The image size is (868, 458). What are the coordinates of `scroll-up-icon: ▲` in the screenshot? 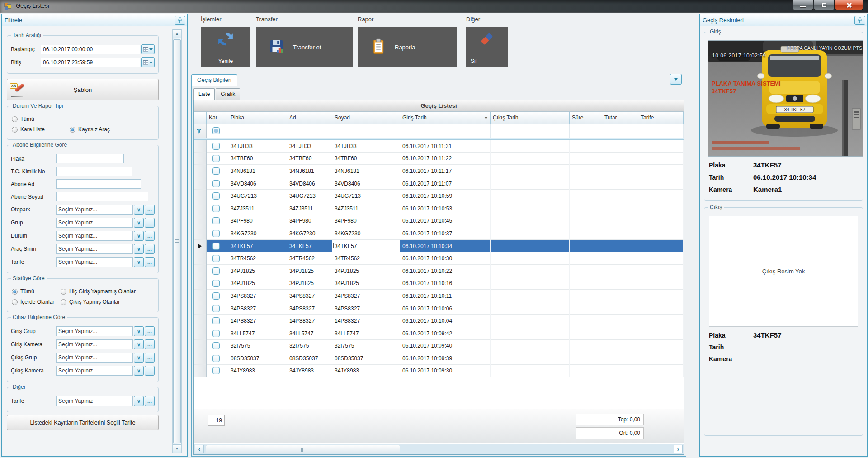 It's located at (177, 33).